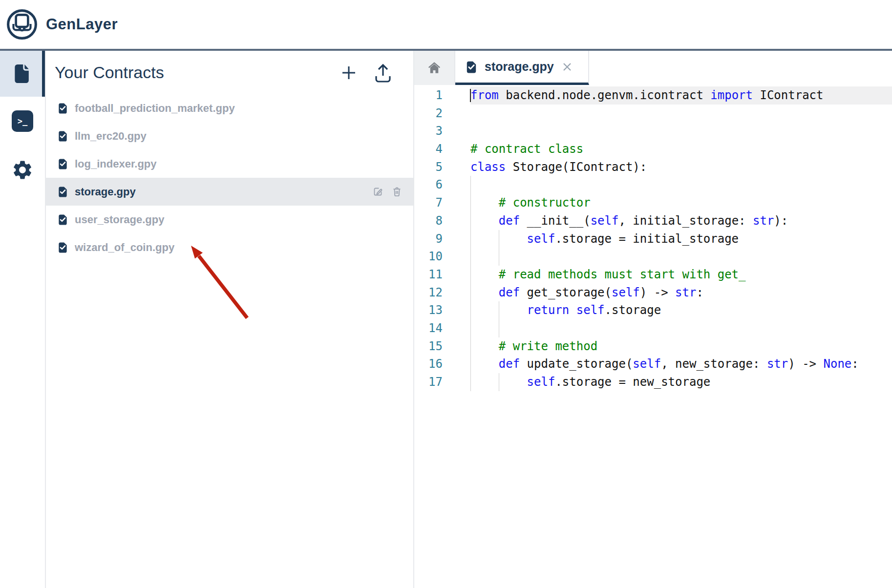 The width and height of the screenshot is (892, 588). What do you see at coordinates (22, 121) in the screenshot?
I see `terminal-glyph: >_` at bounding box center [22, 121].